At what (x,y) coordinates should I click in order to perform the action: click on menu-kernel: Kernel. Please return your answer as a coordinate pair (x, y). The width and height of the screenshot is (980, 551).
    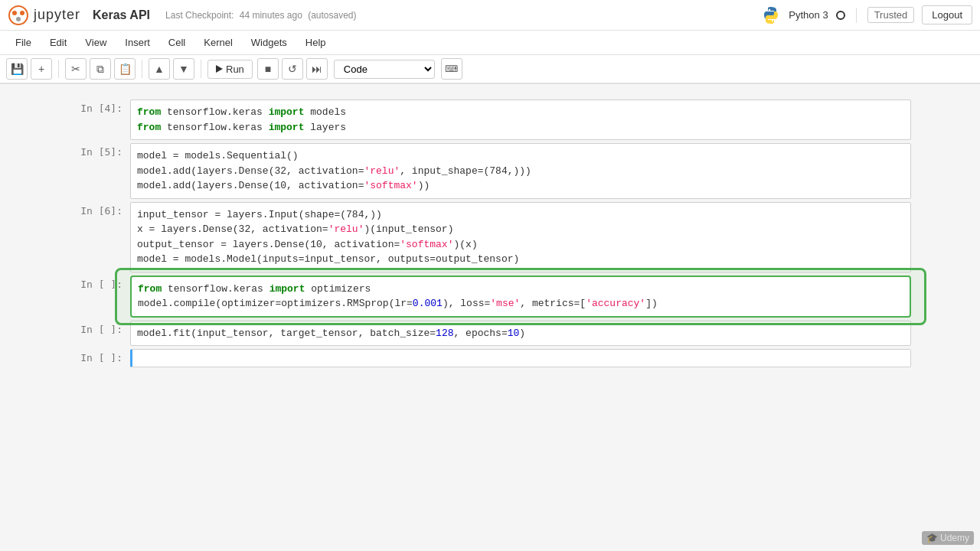
    Looking at the image, I should click on (218, 43).